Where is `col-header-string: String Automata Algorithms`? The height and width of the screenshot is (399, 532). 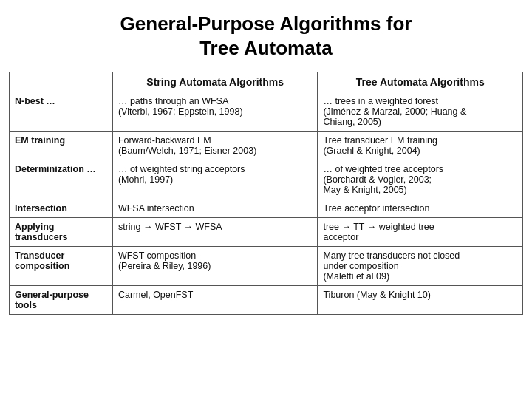 col-header-string: String Automata Algorithms is located at coordinates (215, 83).